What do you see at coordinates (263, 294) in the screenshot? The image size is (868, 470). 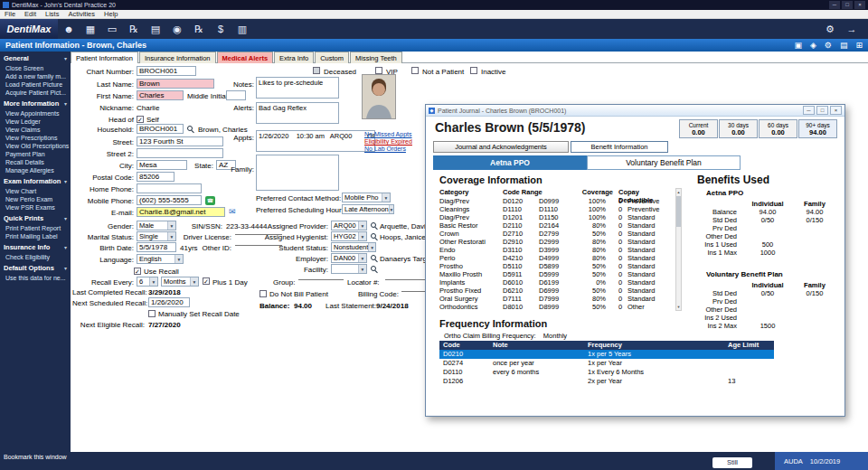 I see `do-not-bill-checkbox` at bounding box center [263, 294].